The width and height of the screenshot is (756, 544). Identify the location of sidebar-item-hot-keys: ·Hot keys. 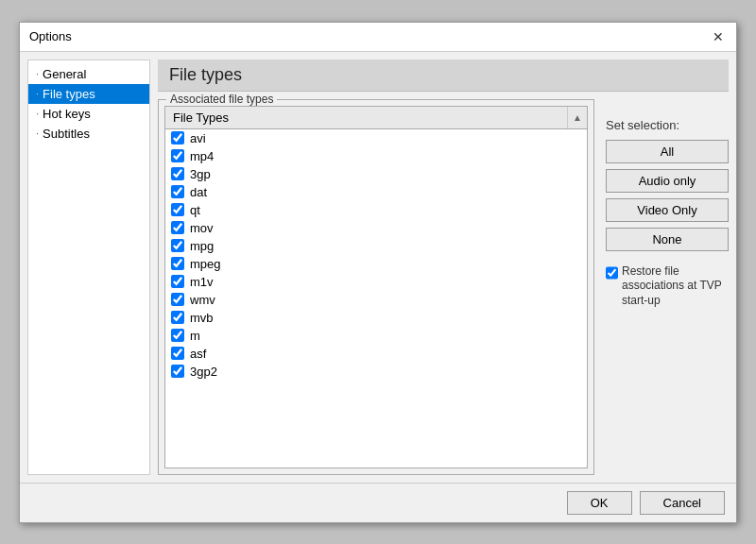
(89, 113).